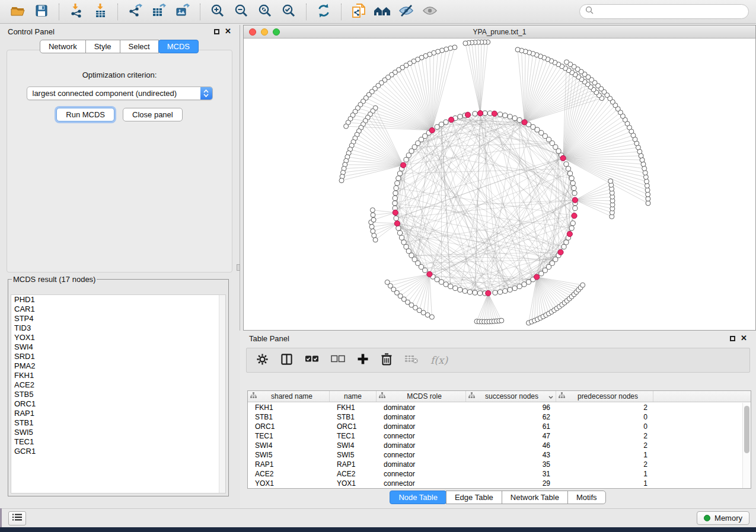 The width and height of the screenshot is (756, 532). What do you see at coordinates (100, 12) in the screenshot?
I see `import-table-icon` at bounding box center [100, 12].